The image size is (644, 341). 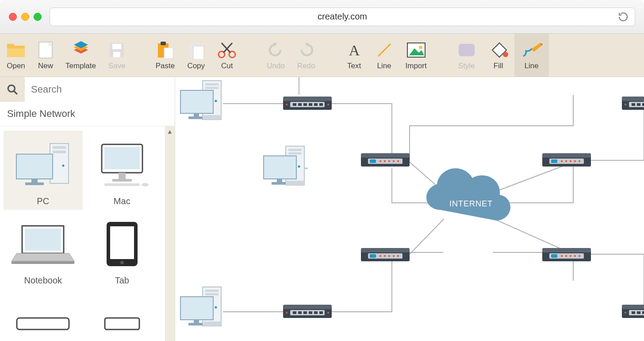 What do you see at coordinates (276, 50) in the screenshot?
I see `undo-icon` at bounding box center [276, 50].